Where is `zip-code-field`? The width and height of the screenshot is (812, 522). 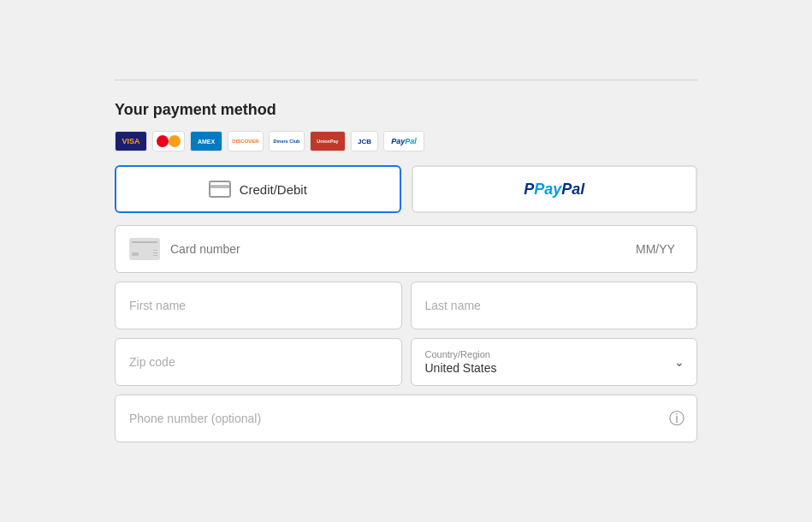 zip-code-field is located at coordinates (258, 362).